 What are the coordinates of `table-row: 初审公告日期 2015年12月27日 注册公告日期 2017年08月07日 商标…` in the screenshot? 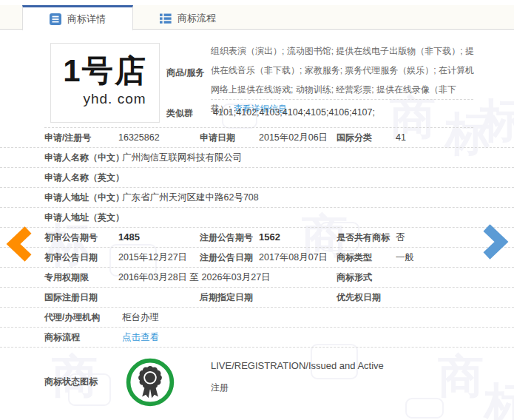 It's located at (257, 257).